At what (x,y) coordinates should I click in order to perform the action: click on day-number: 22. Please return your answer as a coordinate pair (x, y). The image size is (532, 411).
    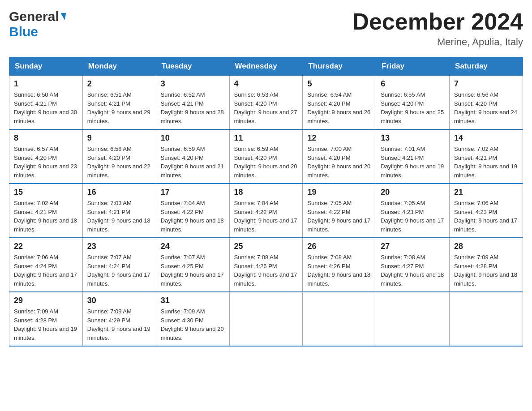
    Looking at the image, I should click on (46, 246).